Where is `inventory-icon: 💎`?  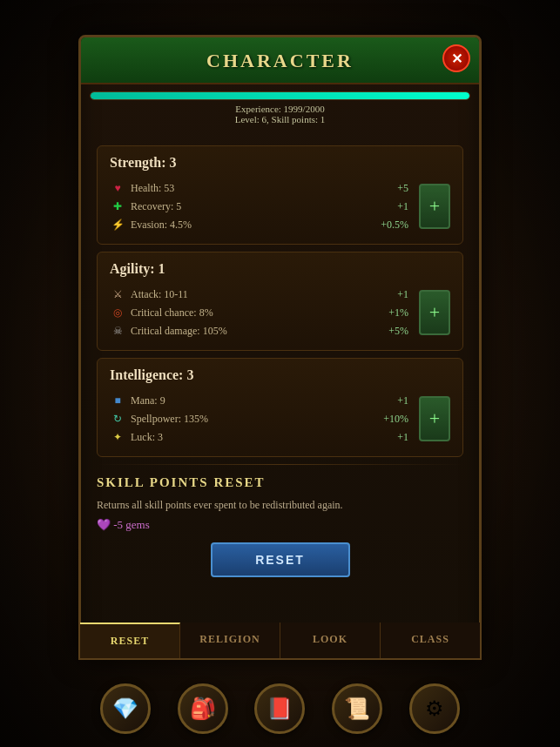
inventory-icon: 💎 is located at coordinates (125, 709).